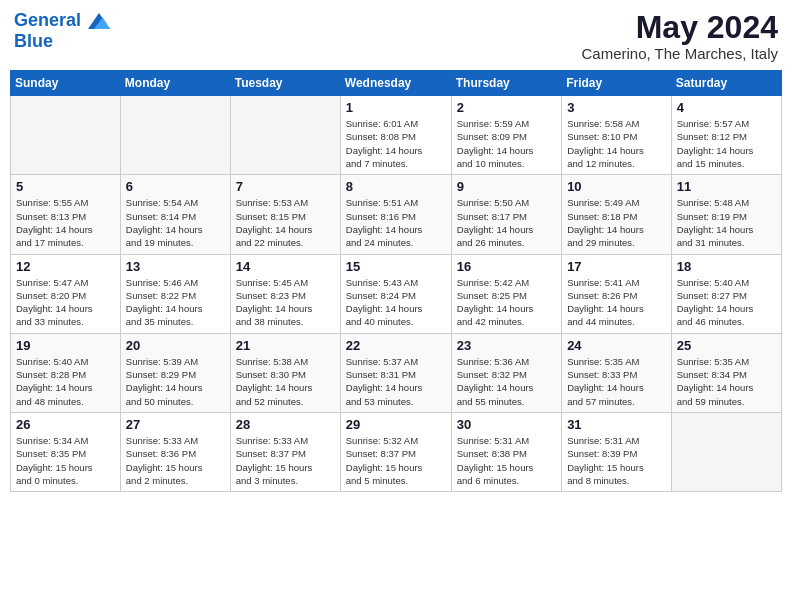 The width and height of the screenshot is (792, 612). I want to click on calendar-day-cell: 23Sunrise: 5:36 AMSunset: 8:32 PMDayligh…, so click(506, 372).